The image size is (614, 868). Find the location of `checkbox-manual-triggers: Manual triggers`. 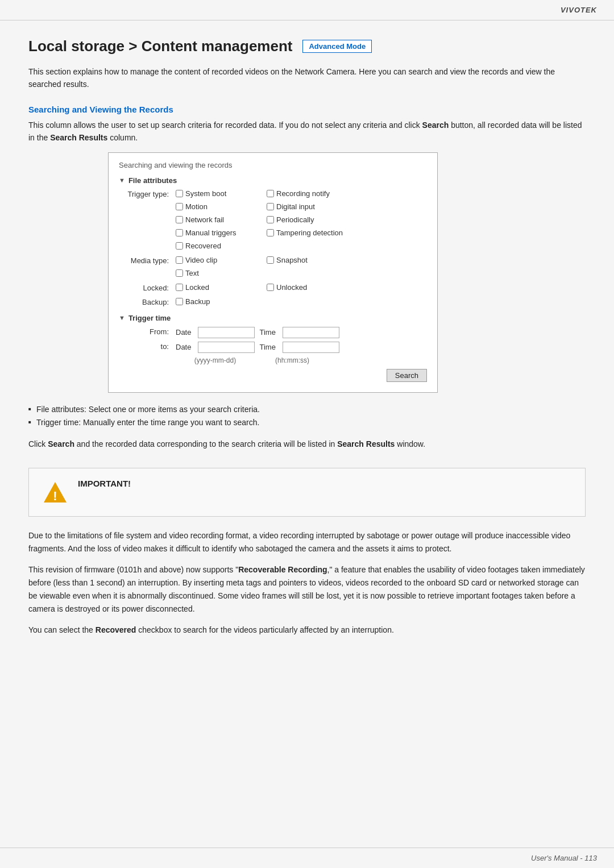

checkbox-manual-triggers: Manual triggers is located at coordinates (221, 233).